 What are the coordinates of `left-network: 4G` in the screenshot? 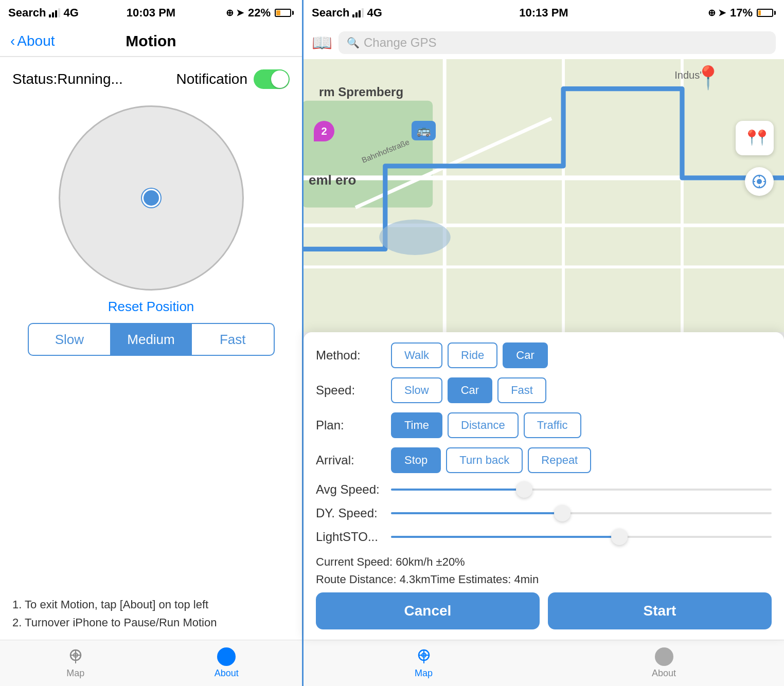 It's located at (71, 13).